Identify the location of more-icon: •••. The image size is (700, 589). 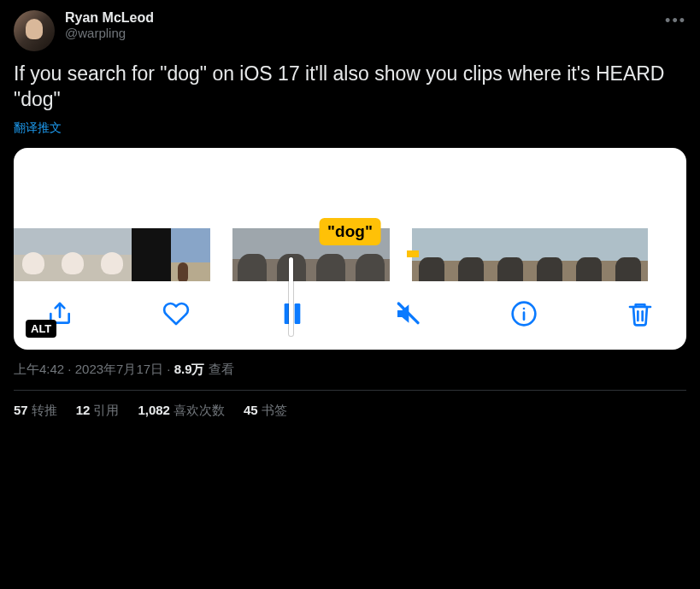
(675, 21).